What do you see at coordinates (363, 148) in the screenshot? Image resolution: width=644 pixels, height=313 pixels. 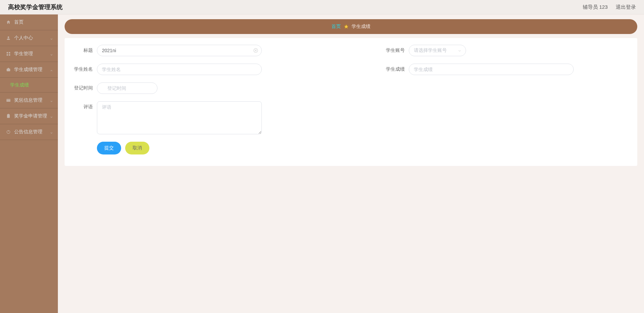 I see `form-actions: 提交 取消` at bounding box center [363, 148].